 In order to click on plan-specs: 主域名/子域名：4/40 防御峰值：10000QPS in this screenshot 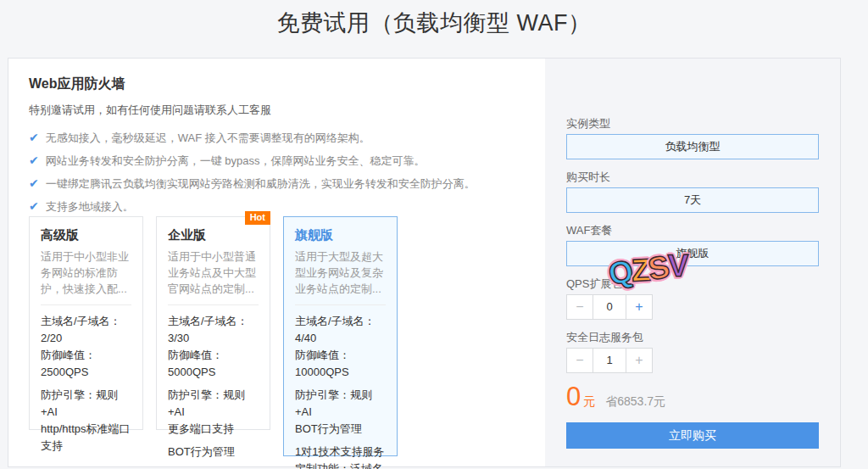, I will do `click(341, 347)`.